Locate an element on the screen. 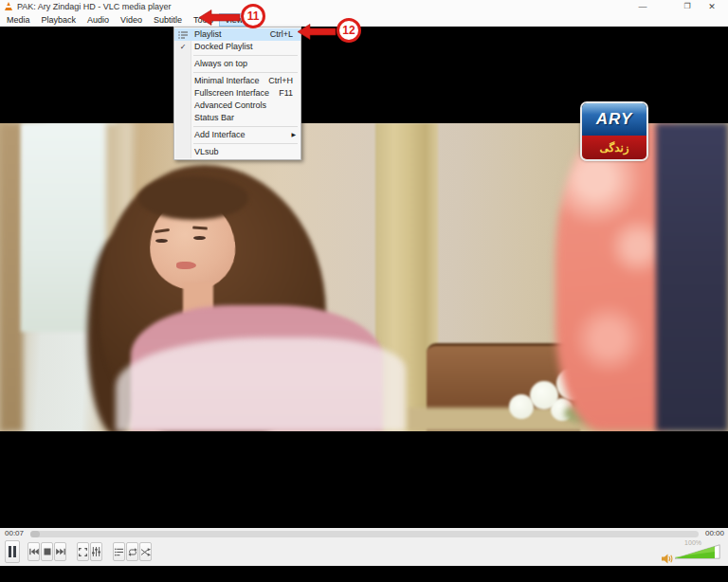 Image resolution: width=728 pixels, height=582 pixels. loop-icon is located at coordinates (133, 552).